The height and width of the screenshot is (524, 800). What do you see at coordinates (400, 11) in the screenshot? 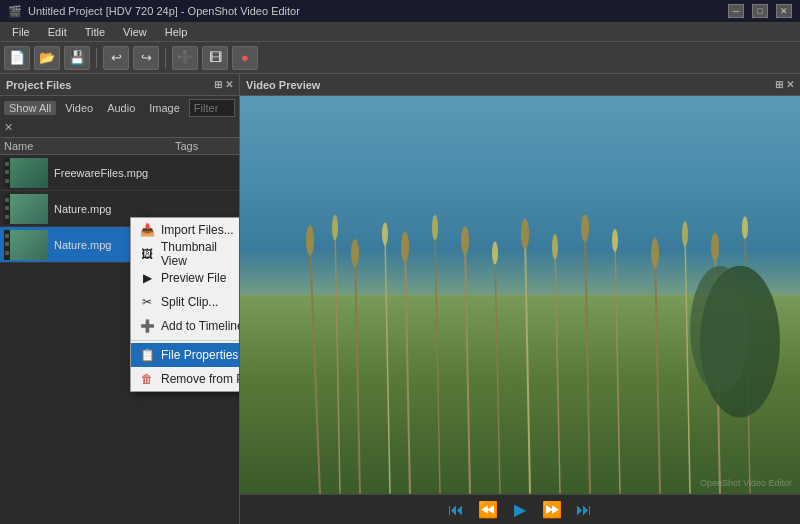
I see `title-bar: 🎬 Untitled Project [HDV 720 24p] - OpenS…` at bounding box center [400, 11].